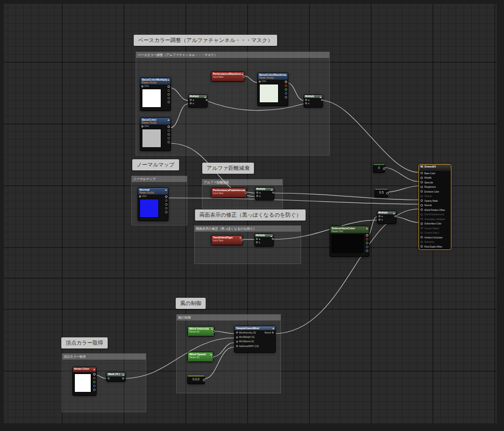  Describe the element at coordinates (435, 207) in the screenshot. I see `material-result-node: M_Grass01 Base Color Metallic Specular R…` at that location.